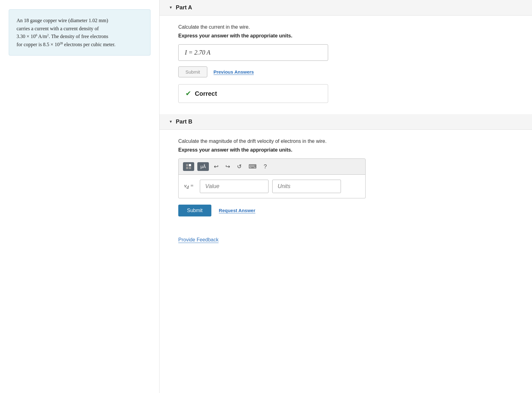 This screenshot has width=532, height=393. I want to click on vd-label: vd =, so click(189, 187).